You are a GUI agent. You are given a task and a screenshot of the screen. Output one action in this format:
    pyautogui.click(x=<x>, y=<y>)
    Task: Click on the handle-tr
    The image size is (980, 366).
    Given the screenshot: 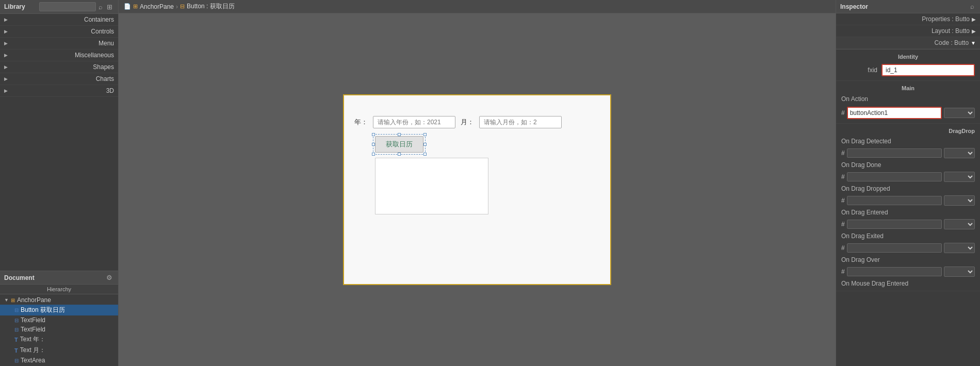 What is the action you would take?
    pyautogui.click(x=425, y=135)
    